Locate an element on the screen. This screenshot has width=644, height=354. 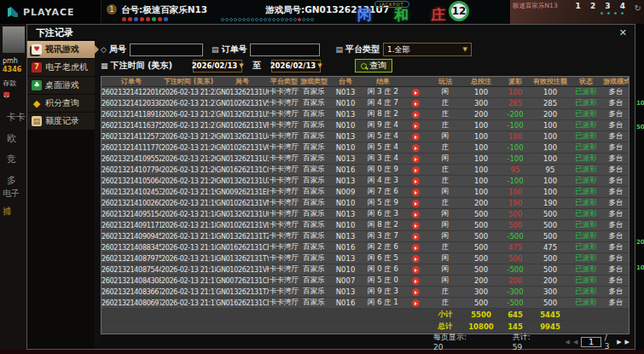
cell-order: 260213214105064 is located at coordinates (131, 181).